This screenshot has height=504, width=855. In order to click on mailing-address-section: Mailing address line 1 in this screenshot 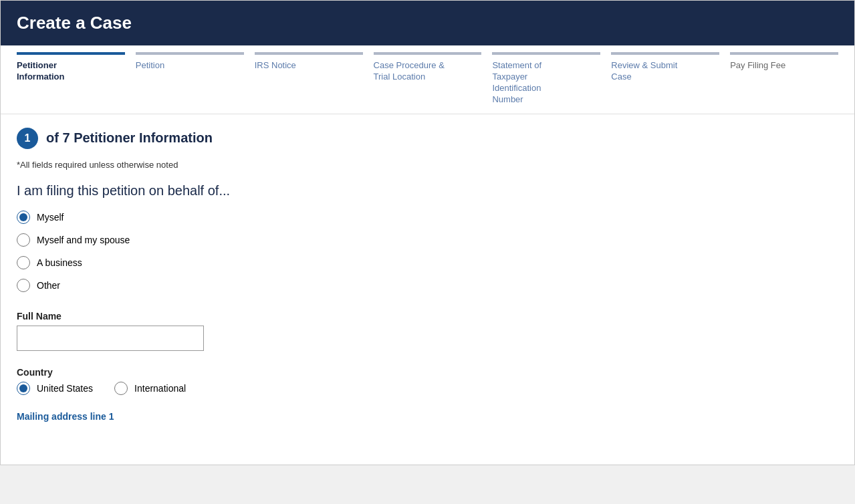, I will do `click(428, 416)`.